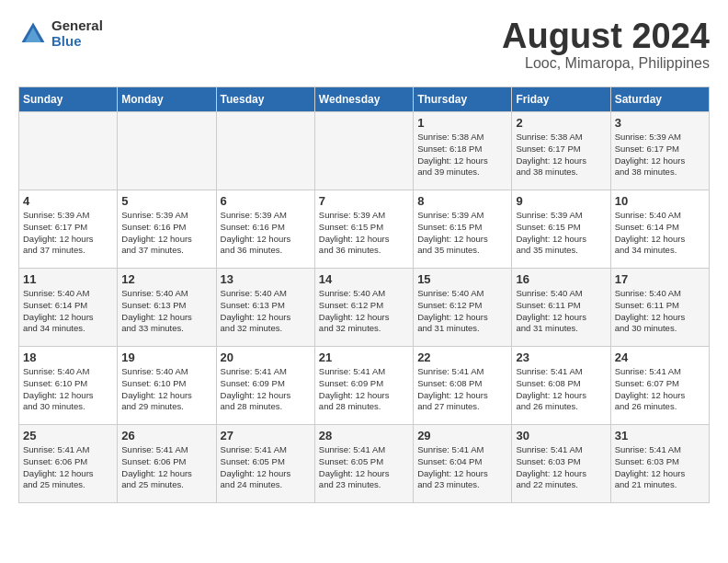  I want to click on header-tuesday: Tuesday, so click(265, 99).